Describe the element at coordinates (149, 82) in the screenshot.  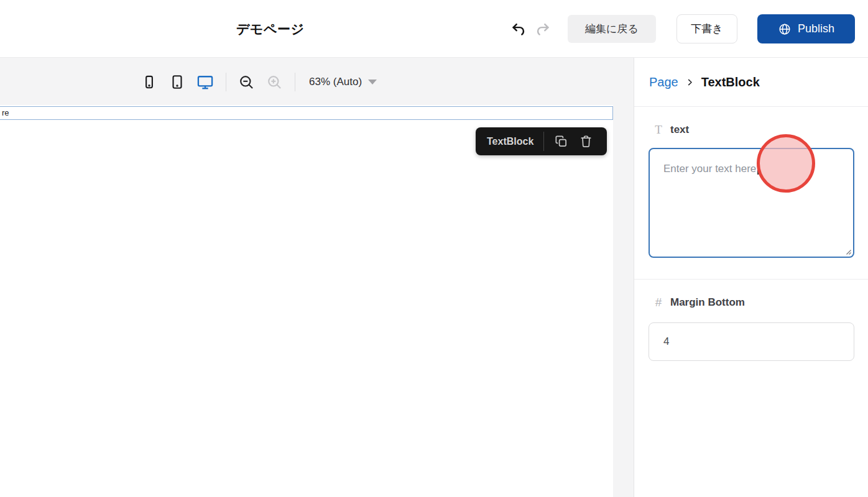
I see `phone-icon` at that location.